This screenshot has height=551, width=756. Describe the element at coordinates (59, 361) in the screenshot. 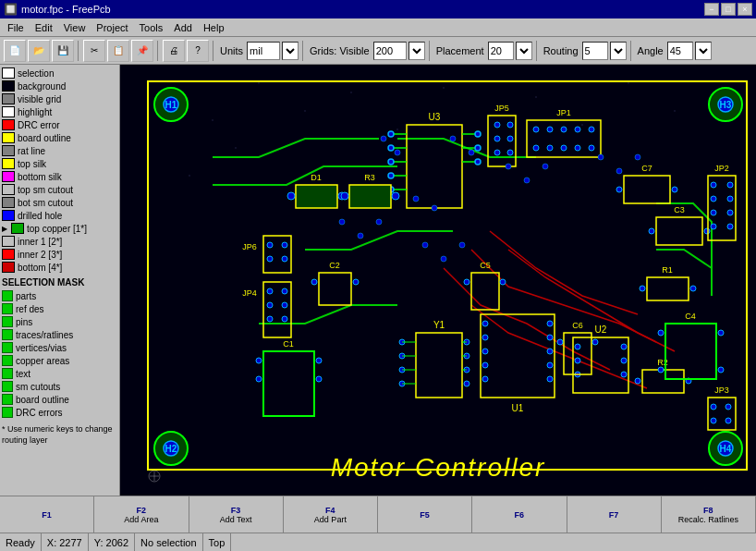

I see `mask-item: copper areas` at that location.